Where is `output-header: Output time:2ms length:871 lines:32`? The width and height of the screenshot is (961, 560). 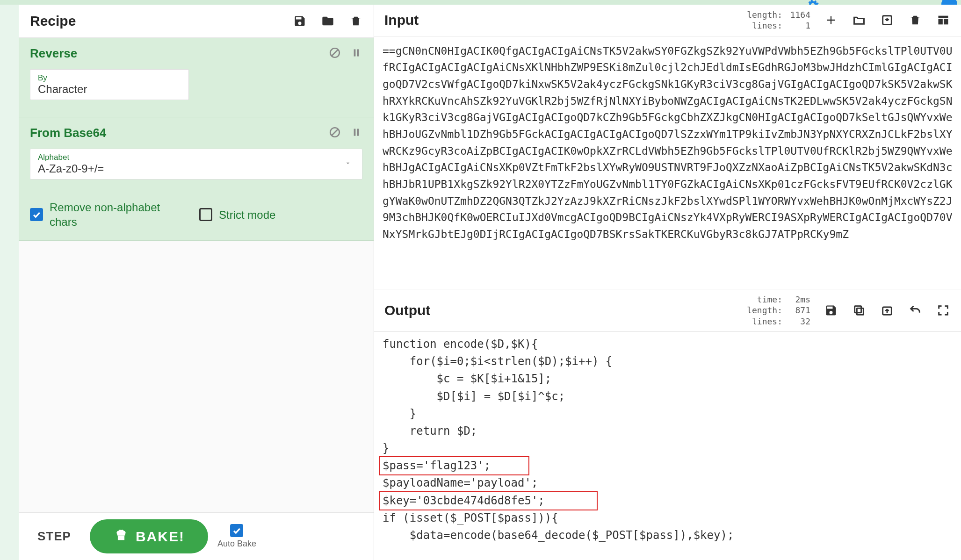
output-header: Output time:2ms length:871 lines:32 is located at coordinates (668, 310).